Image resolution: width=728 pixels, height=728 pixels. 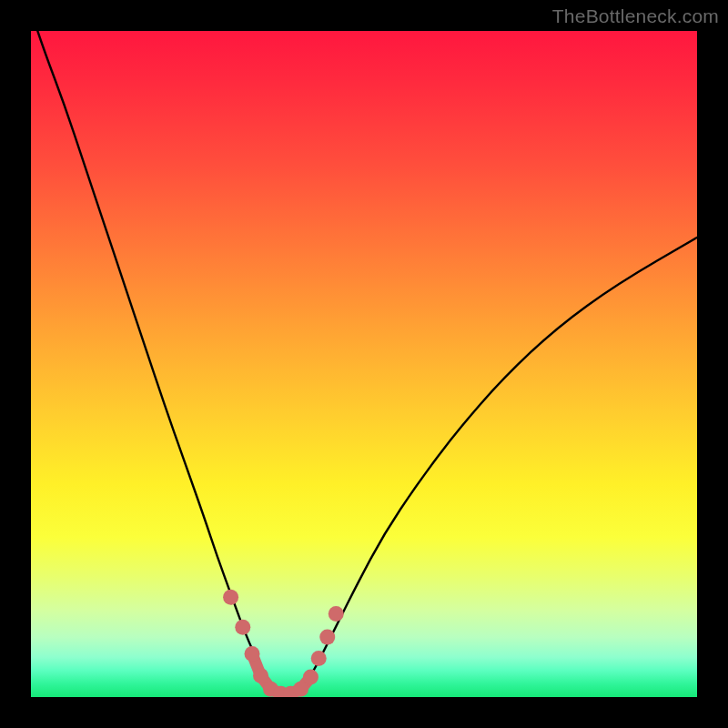 I want to click on markers-group, so click(x=284, y=643).